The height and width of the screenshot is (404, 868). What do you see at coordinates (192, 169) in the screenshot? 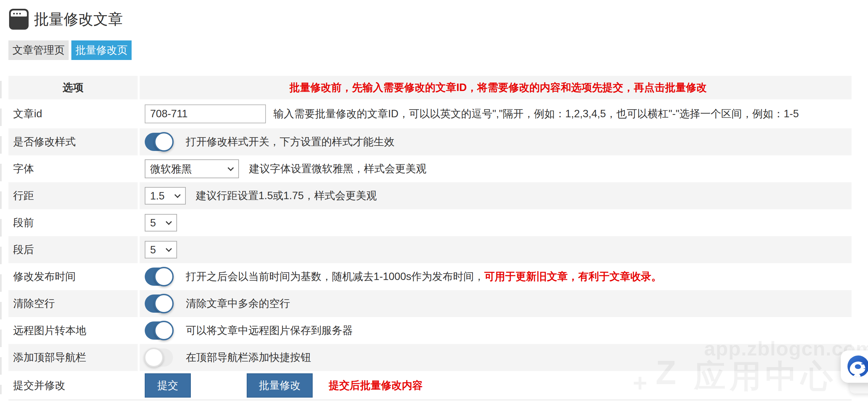
I see `font-select: 微软雅黑` at bounding box center [192, 169].